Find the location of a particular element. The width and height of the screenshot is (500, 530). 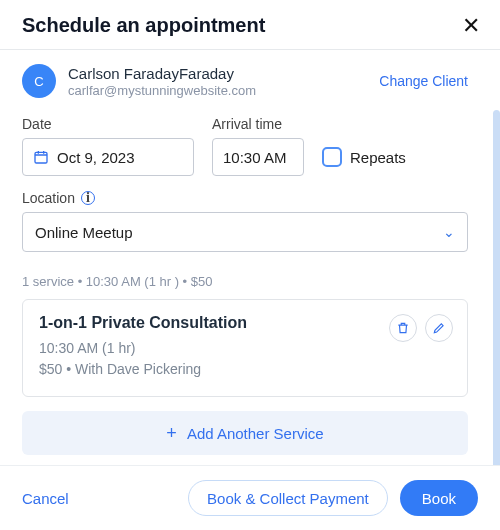

services-summary: 1 service • 10:30 AM (1 hr ) • $50 is located at coordinates (250, 282).